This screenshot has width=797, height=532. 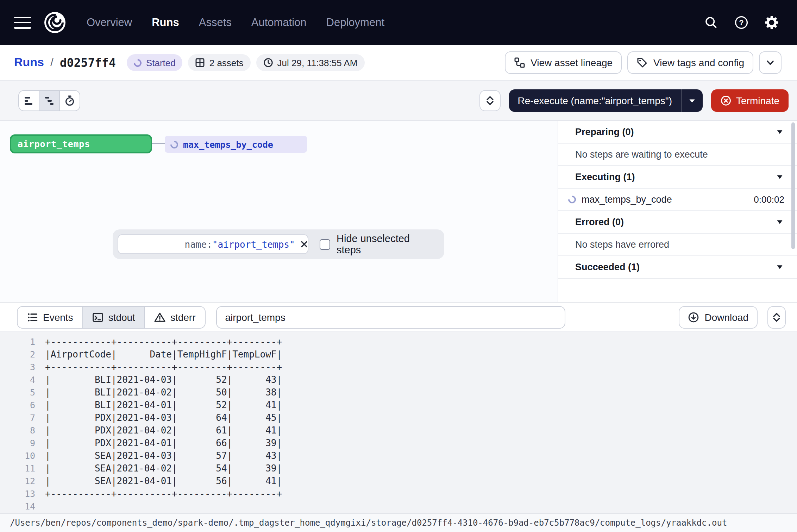 I want to click on expand-steps-button, so click(x=490, y=101).